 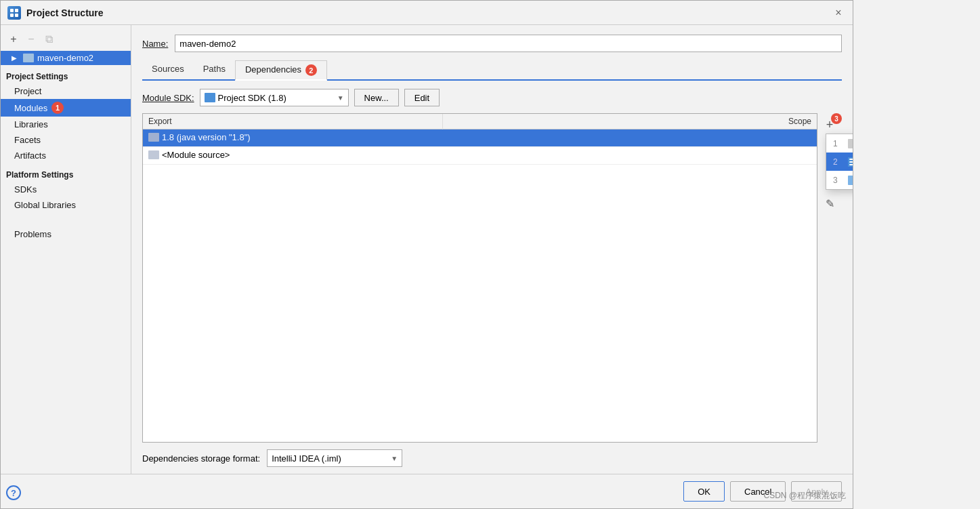 I want to click on app-icon, so click(x=14, y=13).